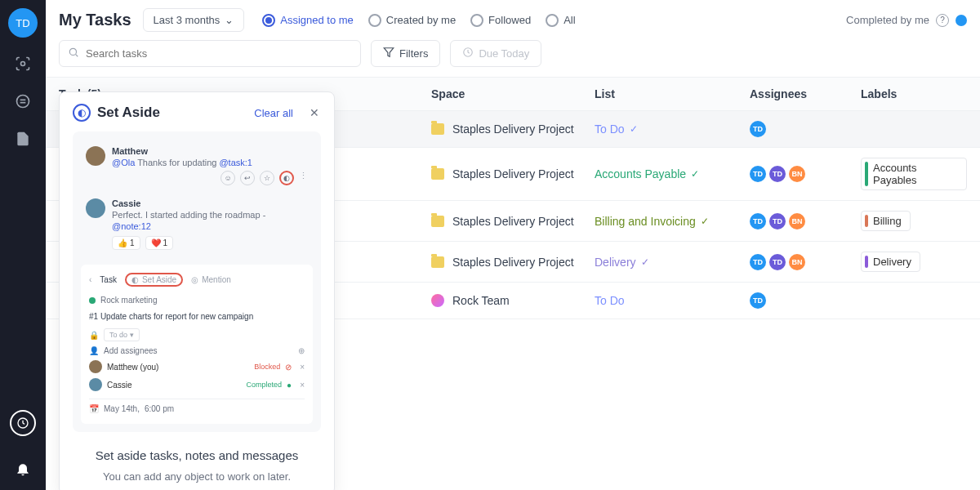 The image size is (980, 490). What do you see at coordinates (314, 113) in the screenshot?
I see `close-icon: ✕` at bounding box center [314, 113].